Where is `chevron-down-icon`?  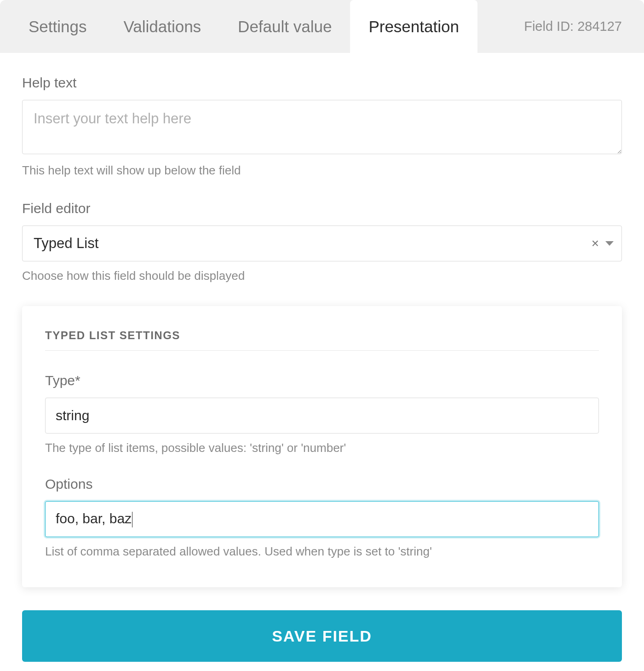 chevron-down-icon is located at coordinates (610, 243).